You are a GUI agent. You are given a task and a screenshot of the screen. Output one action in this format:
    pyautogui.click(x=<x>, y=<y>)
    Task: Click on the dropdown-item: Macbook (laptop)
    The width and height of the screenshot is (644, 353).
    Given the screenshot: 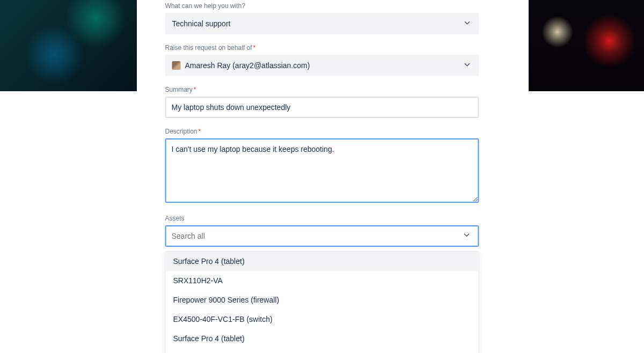 What is the action you would take?
    pyautogui.click(x=322, y=351)
    